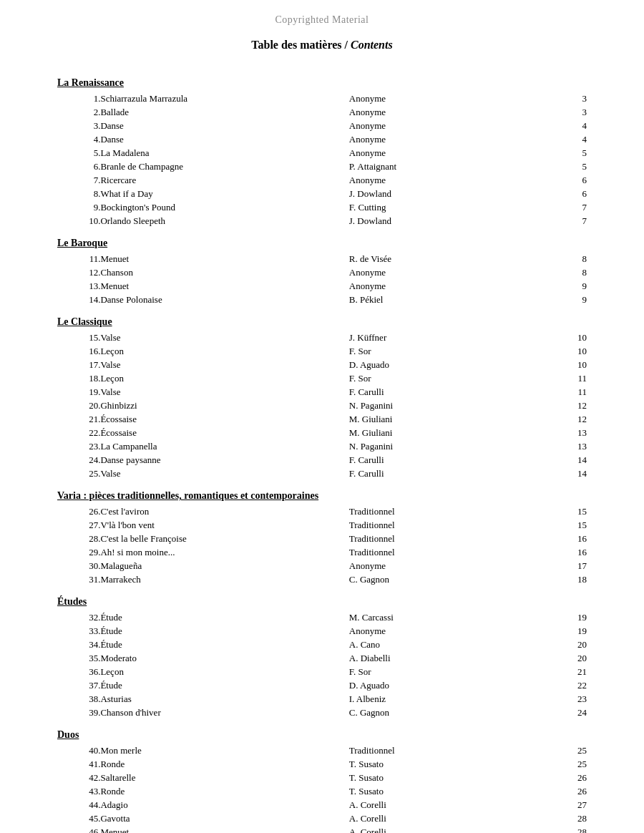 The height and width of the screenshot is (833, 644). Describe the element at coordinates (79, 166) in the screenshot. I see `item-number: 6.` at that location.